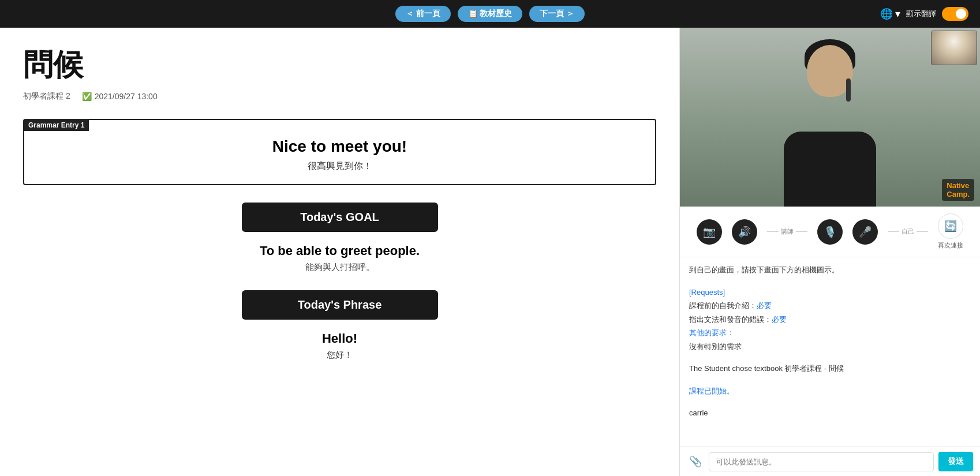  Describe the element at coordinates (830, 117) in the screenshot. I see `video-area: NativeCamp.` at that location.